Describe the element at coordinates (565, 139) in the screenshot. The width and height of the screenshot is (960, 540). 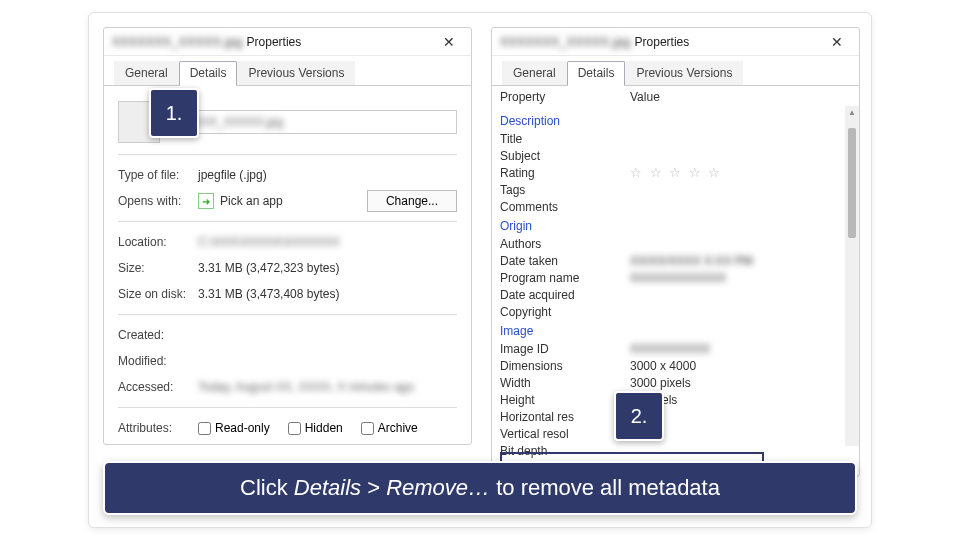
I see `prop-title: Title` at that location.